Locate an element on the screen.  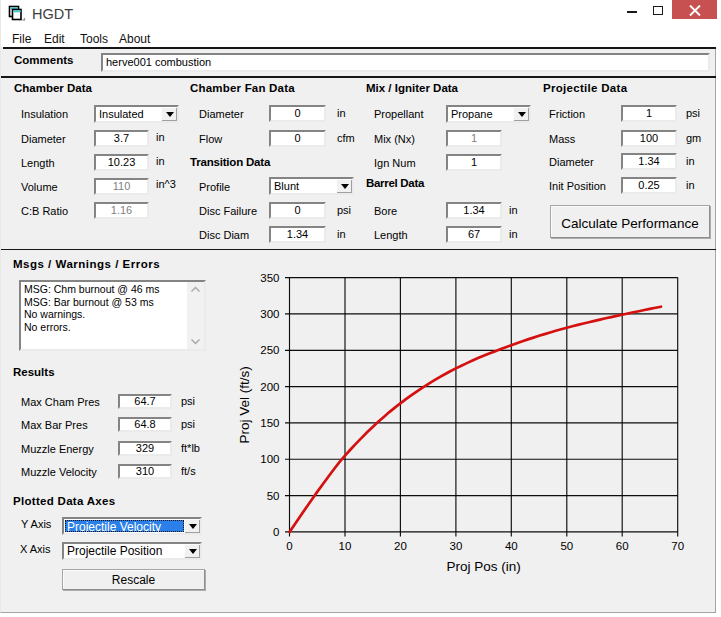
svg-text: 200 is located at coordinates (270, 387).